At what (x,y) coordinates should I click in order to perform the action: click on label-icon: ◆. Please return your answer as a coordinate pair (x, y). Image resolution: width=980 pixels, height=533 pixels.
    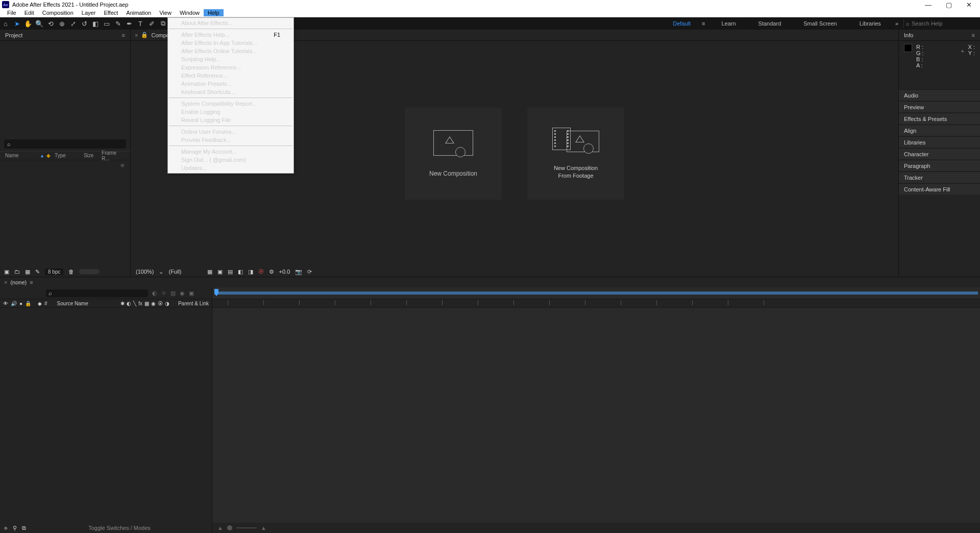
    Looking at the image, I should click on (48, 155).